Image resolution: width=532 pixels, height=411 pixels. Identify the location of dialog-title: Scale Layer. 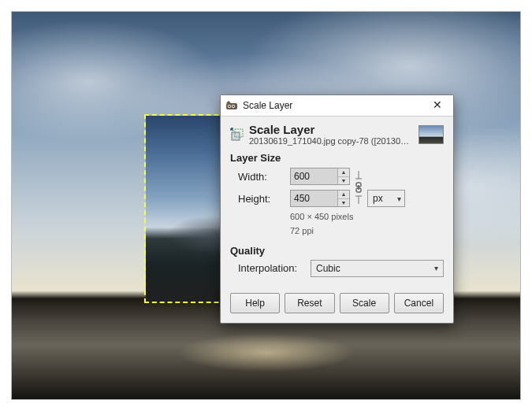
(331, 129).